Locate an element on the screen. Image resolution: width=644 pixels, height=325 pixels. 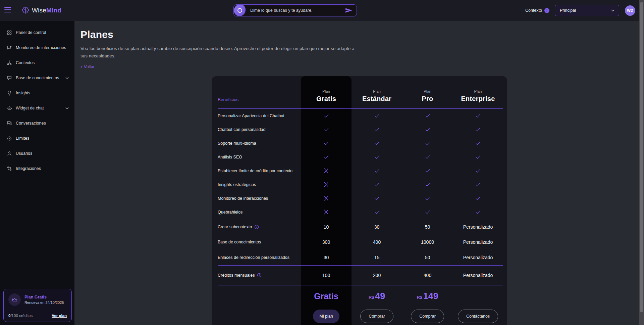
price-row: GratisR$49R$149 is located at coordinates (360, 296).